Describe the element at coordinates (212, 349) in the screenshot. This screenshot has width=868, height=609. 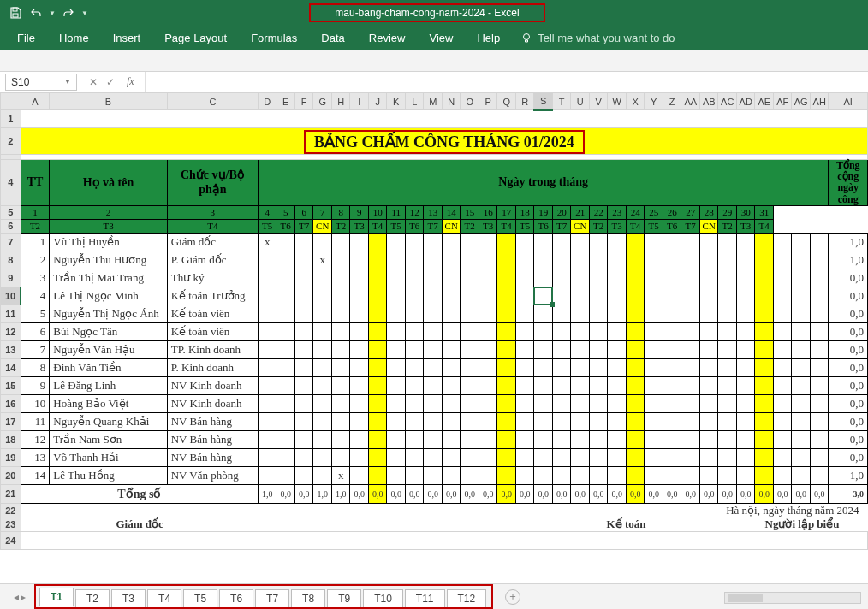
I see `cell-role: TP. Kinh doanh` at that location.